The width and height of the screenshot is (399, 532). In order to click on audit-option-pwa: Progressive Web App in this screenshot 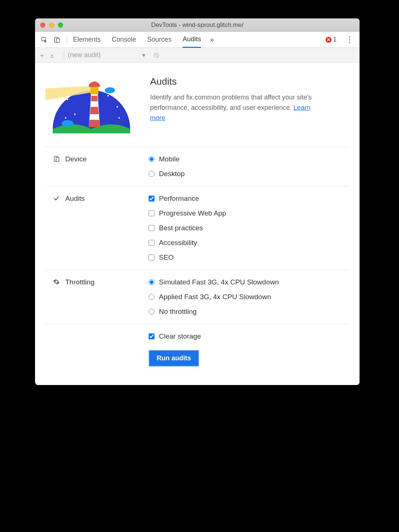, I will do `click(187, 213)`.